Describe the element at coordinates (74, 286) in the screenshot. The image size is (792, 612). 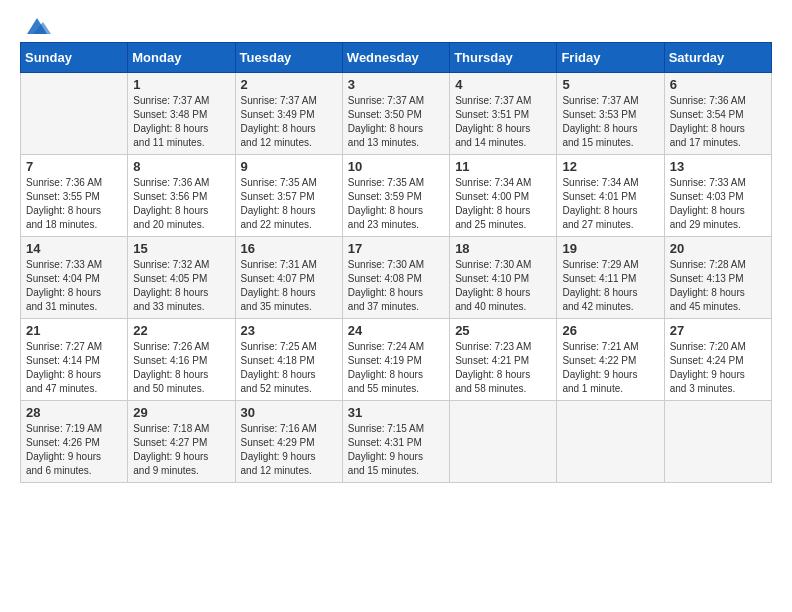
I see `day-info: Sunrise: 7:33 AMSunset: 4:04 PMDaylight:…` at that location.